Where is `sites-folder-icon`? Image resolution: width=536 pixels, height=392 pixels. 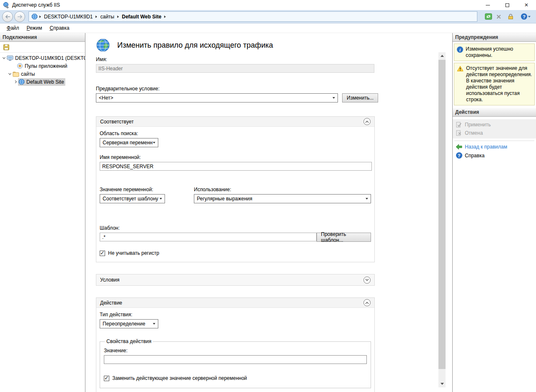 sites-folder-icon is located at coordinates (16, 74).